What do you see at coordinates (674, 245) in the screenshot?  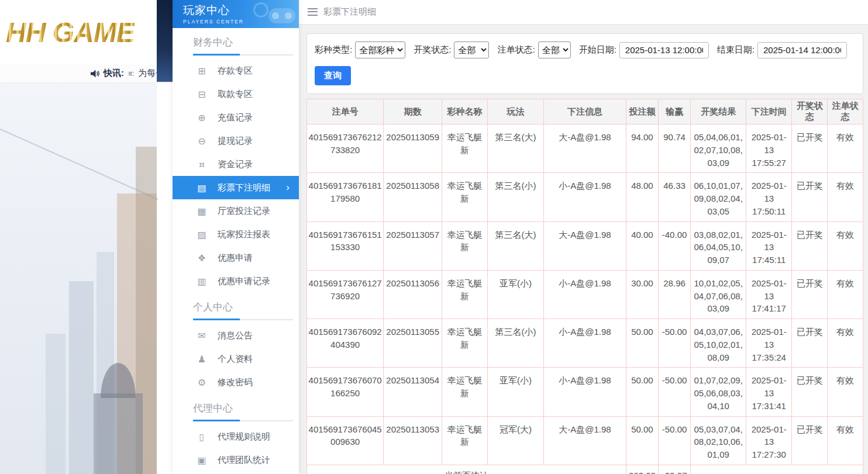 I see `cell-win-loss: -40.00` at bounding box center [674, 245].